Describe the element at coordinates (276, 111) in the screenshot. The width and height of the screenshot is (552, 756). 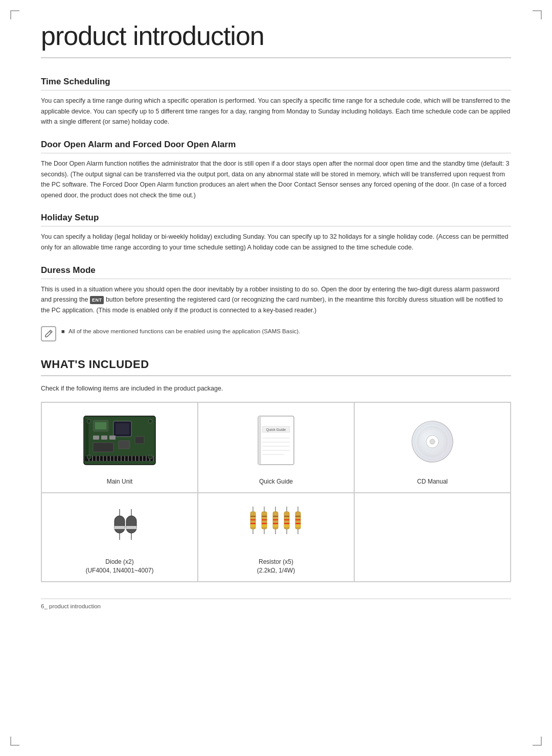
I see `time-scheduling-body: You can specify a time range during whic…` at that location.